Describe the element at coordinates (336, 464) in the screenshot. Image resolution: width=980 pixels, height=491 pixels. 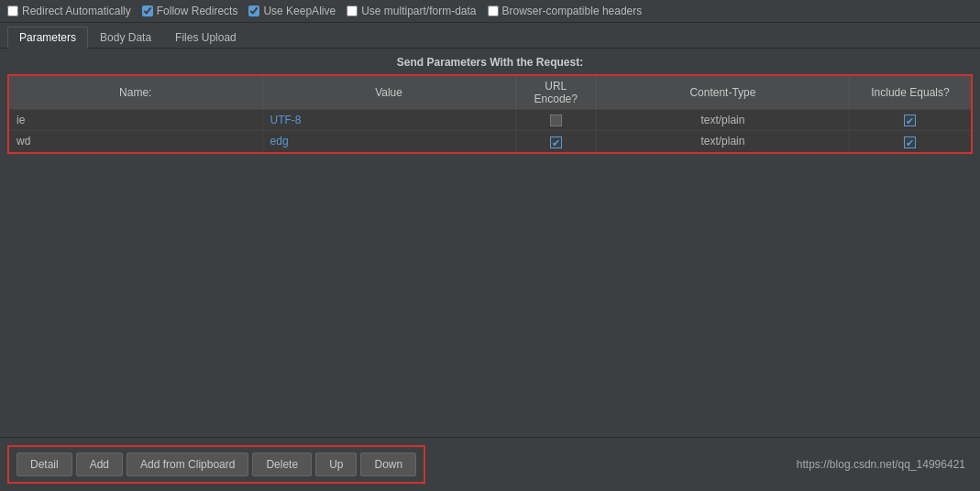
I see `up-button: Up` at that location.